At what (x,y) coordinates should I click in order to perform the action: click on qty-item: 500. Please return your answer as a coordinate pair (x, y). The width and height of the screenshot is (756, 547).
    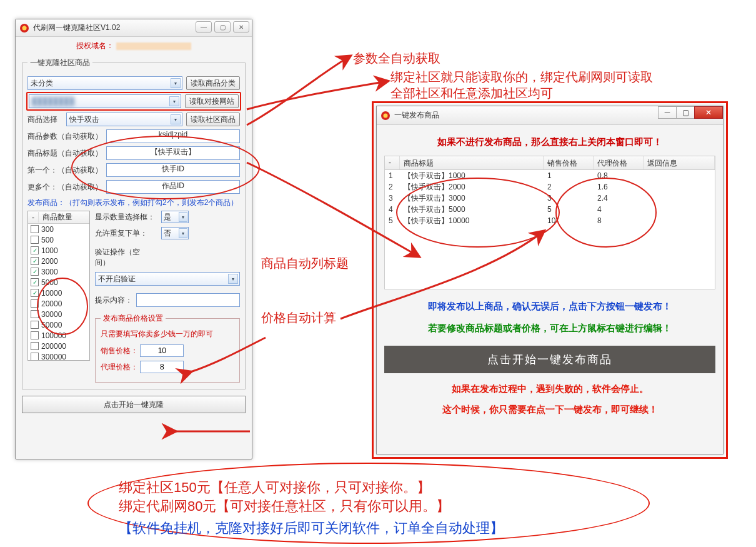
    Looking at the image, I should click on (59, 240).